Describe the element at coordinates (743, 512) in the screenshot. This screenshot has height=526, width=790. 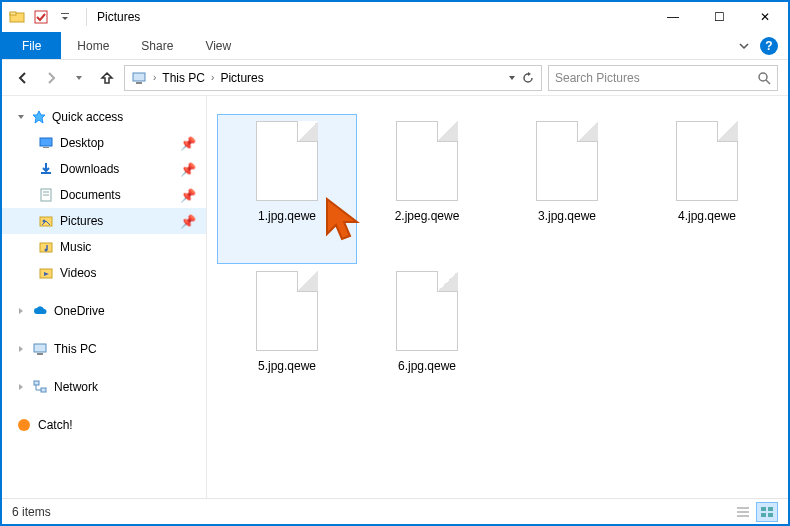
I see `view-details-button` at that location.